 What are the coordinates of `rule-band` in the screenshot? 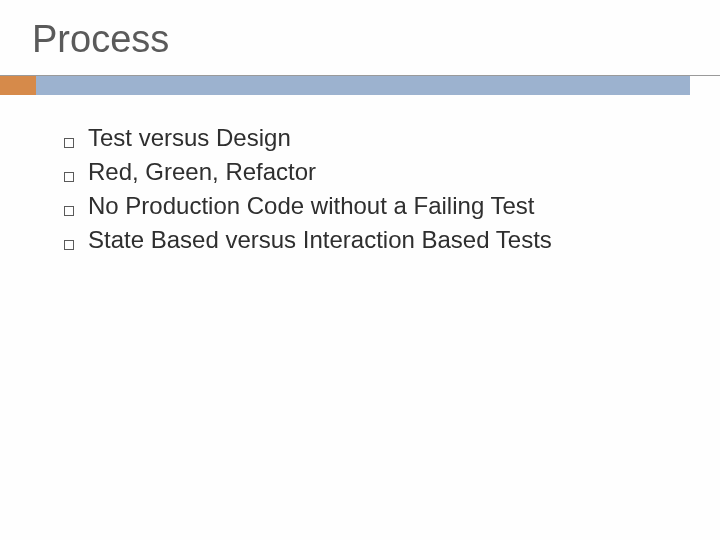 It's located at (363, 86).